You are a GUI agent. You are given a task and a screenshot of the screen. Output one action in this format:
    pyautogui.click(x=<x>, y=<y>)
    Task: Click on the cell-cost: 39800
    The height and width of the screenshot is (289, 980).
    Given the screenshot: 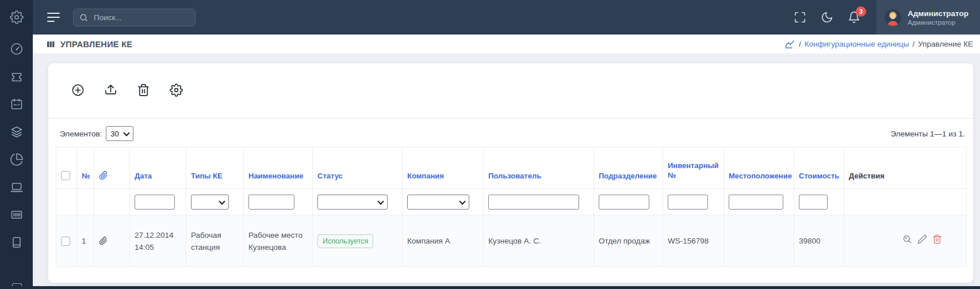 What is the action you would take?
    pyautogui.click(x=819, y=241)
    